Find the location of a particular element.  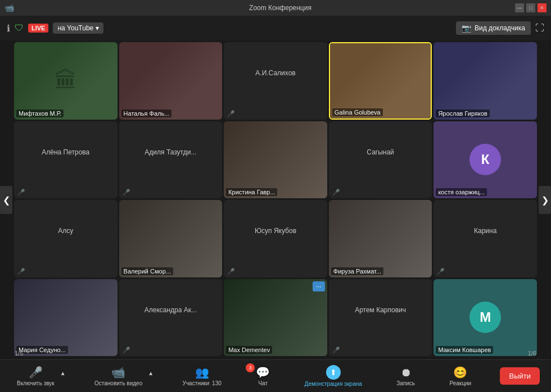

info-icon: ℹ is located at coordinates (8, 28).